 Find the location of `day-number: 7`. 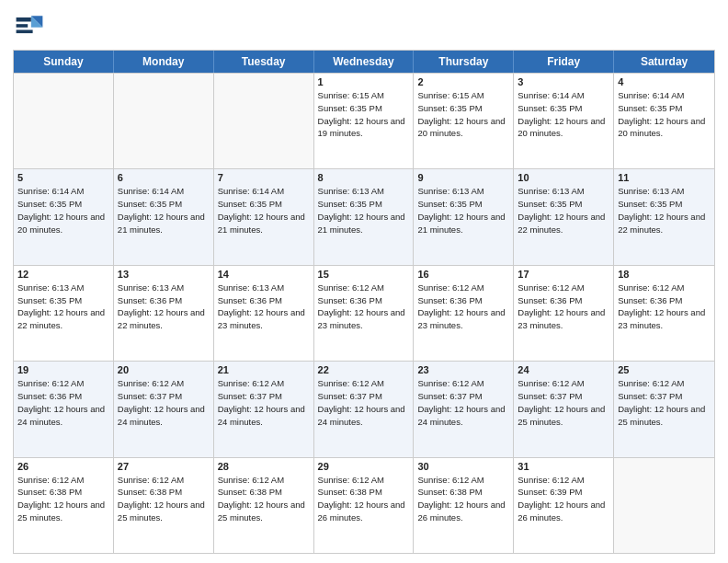

day-number: 7 is located at coordinates (264, 178).